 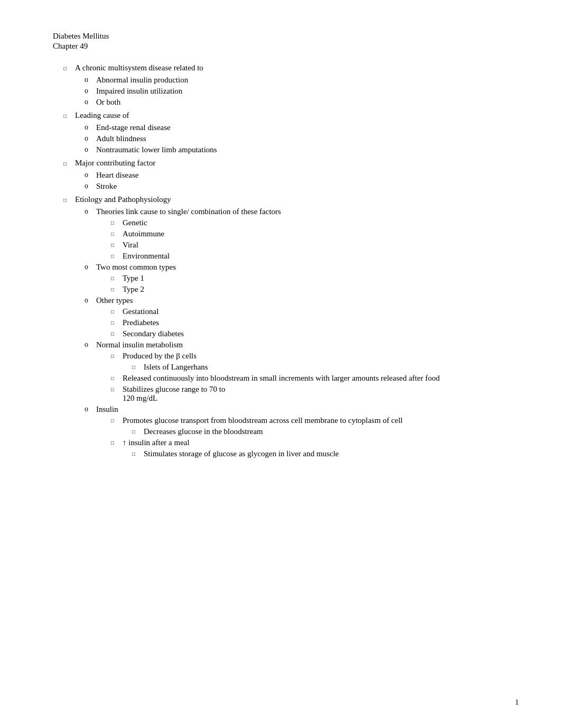 What do you see at coordinates (307, 91) in the screenshot?
I see `item-text: Impaired insulin utilization` at bounding box center [307, 91].